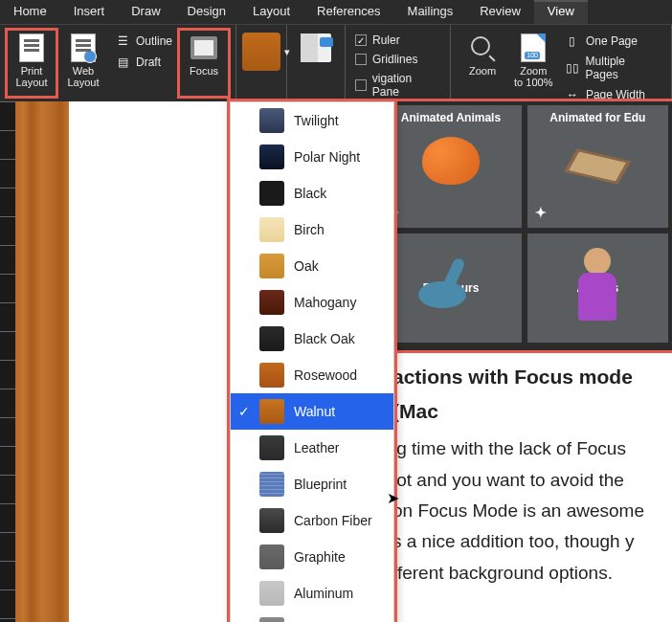 This screenshot has width=672, height=622. I want to click on book-graphic, so click(597, 167).